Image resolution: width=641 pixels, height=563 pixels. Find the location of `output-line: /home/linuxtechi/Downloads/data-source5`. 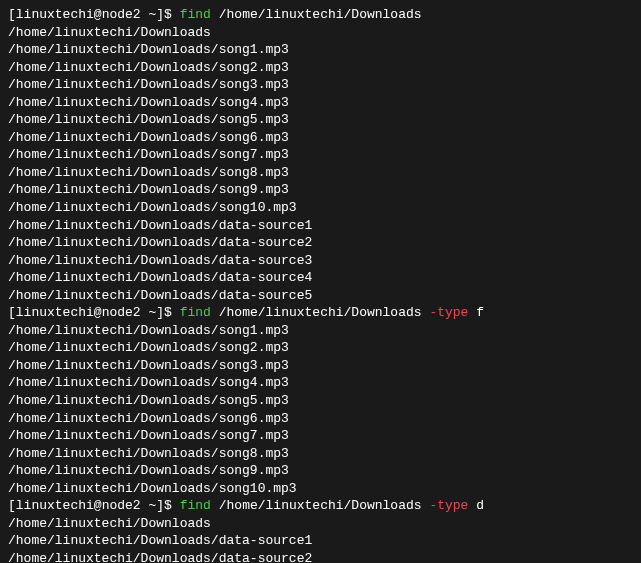

output-line: /home/linuxtechi/Downloads/data-source5 is located at coordinates (320, 296).